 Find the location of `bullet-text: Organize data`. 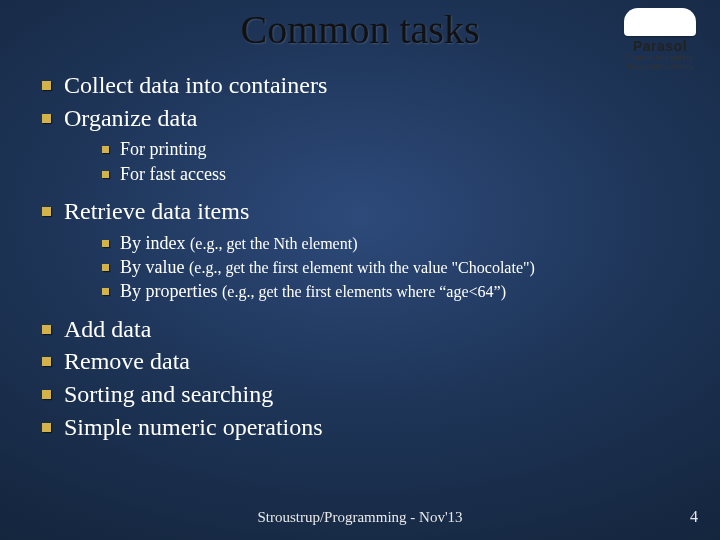

bullet-text: Organize data is located at coordinates (131, 118).